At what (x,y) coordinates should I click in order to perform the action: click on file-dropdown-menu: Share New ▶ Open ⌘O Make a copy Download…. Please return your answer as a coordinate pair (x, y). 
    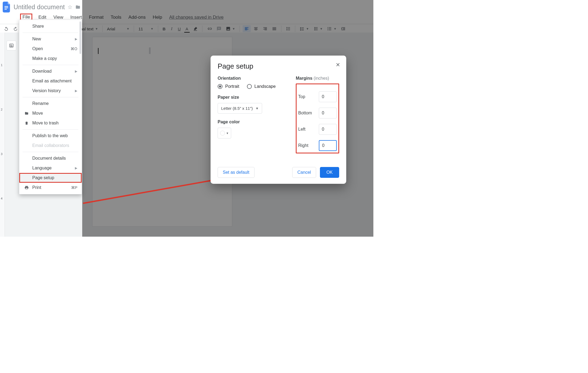
    Looking at the image, I should click on (50, 107).